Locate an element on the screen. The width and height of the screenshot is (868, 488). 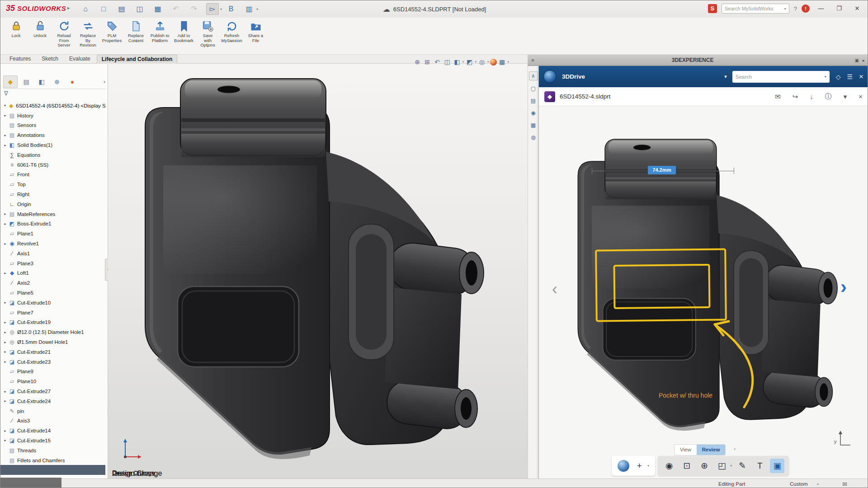
ribbon-publish-to-platform-button: Publish to Platform▾ is located at coordinates (160, 30).